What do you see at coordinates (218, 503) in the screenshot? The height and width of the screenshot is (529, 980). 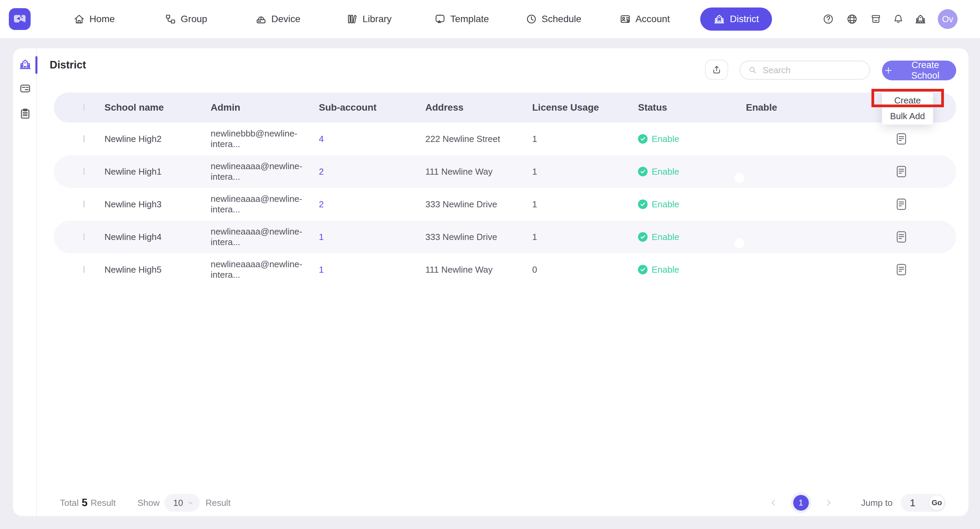 I see `show-unit-label: Result` at bounding box center [218, 503].